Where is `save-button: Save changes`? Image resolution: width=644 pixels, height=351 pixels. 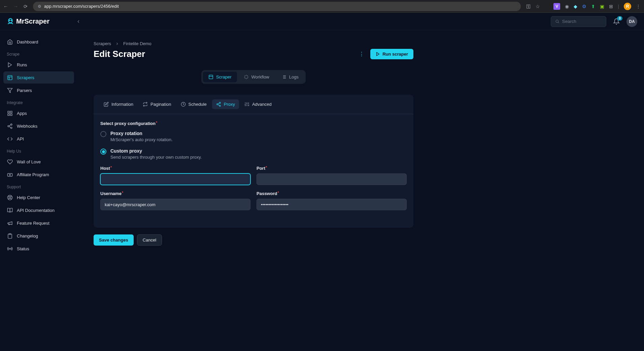
save-button: Save changes is located at coordinates (114, 240).